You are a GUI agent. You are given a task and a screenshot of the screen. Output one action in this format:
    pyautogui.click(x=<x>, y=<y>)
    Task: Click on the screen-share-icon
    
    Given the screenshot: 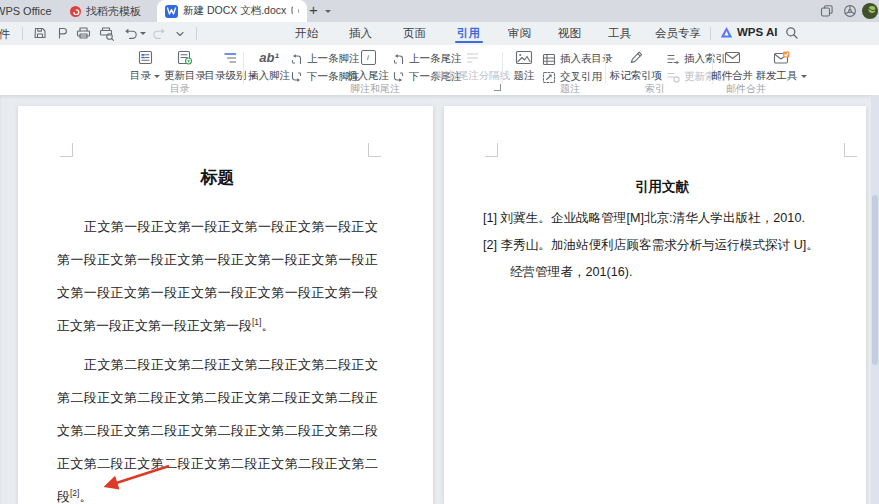 What is the action you would take?
    pyautogui.click(x=292, y=12)
    